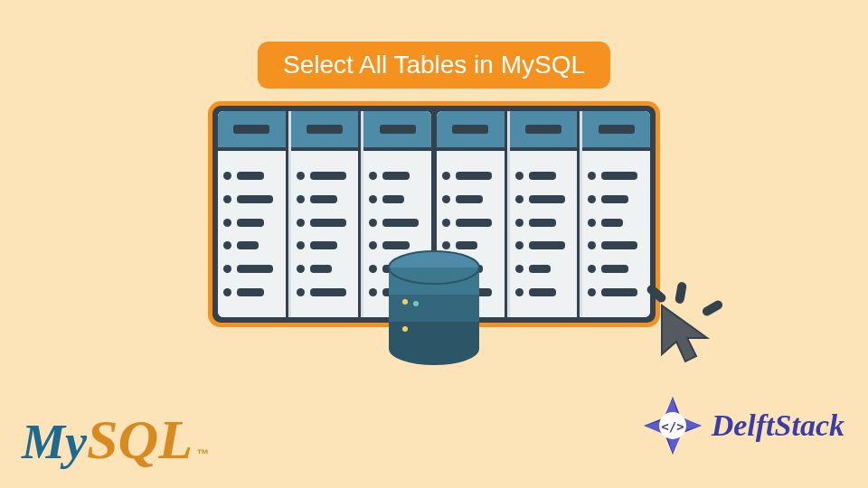 The width and height of the screenshot is (868, 488). Describe the element at coordinates (743, 426) in the screenshot. I see `delftstack-logo: </> DelftStack` at that location.